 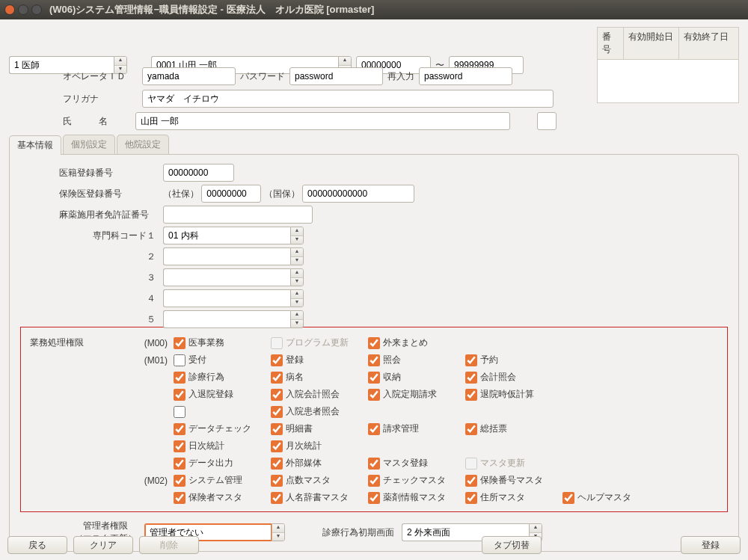 I want to click on pw2-label: 再入力, so click(x=401, y=76).